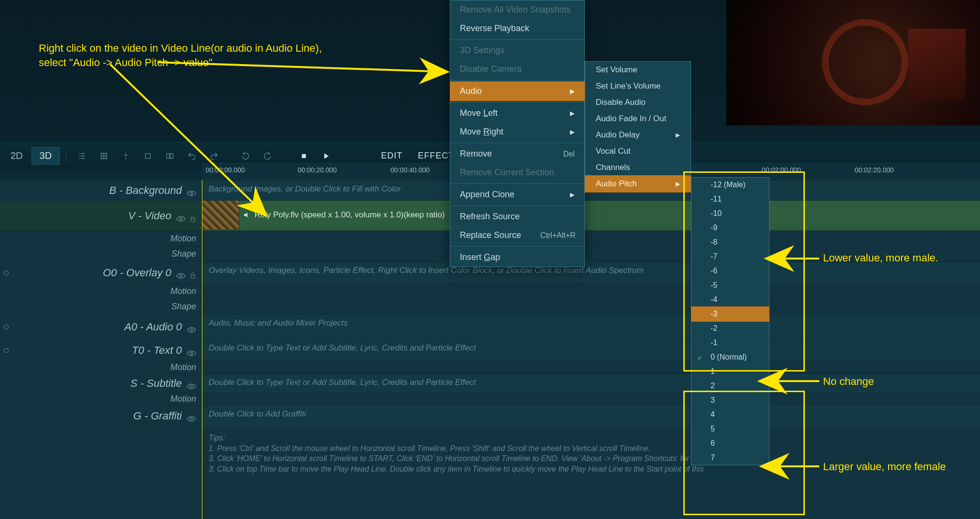 The image size is (980, 519). I want to click on track-audio0: A0 - Audio 0 Audio, Music and Audio Mixe…, so click(490, 327).